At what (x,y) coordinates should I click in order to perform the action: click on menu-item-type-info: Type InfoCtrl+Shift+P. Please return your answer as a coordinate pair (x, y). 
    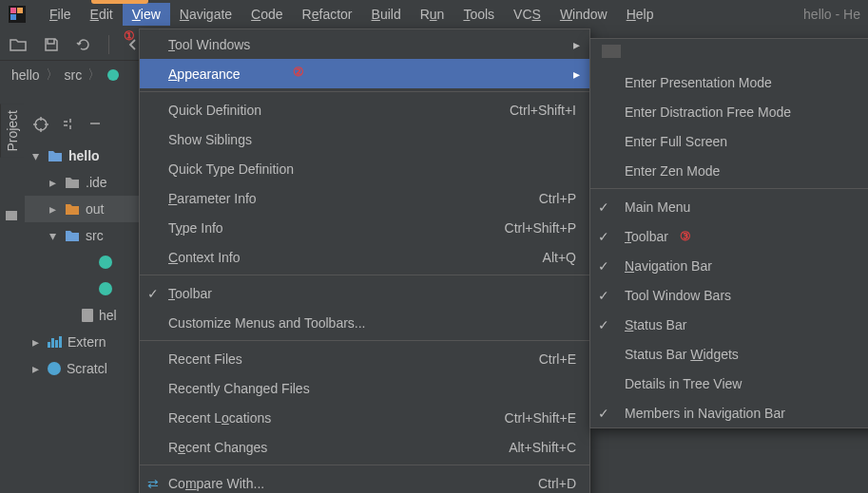
    Looking at the image, I should click on (365, 228).